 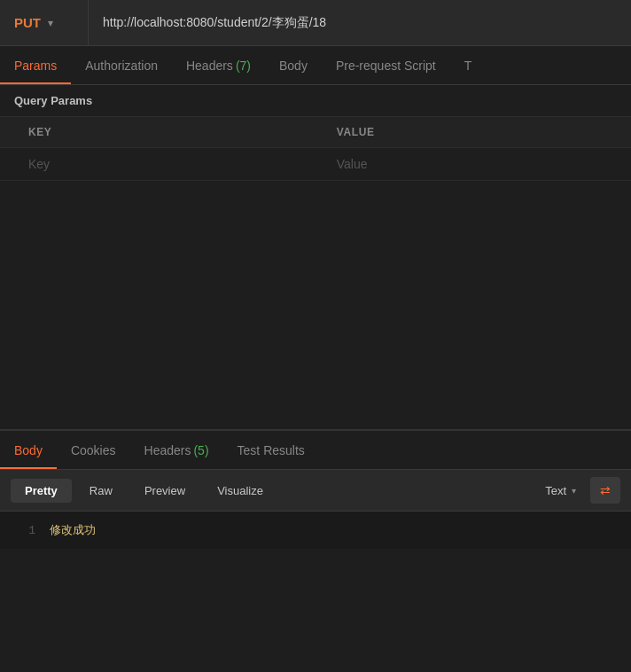 I want to click on format-visualize-button: Visualize, so click(x=240, y=491).